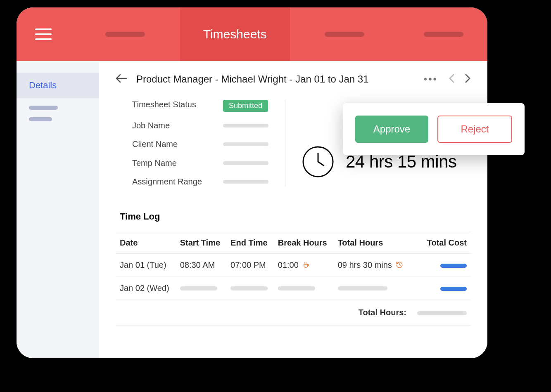  Describe the element at coordinates (293, 79) in the screenshot. I see `breadcrumb-row: Product Manager - Michael Wright - Jan 0…` at that location.